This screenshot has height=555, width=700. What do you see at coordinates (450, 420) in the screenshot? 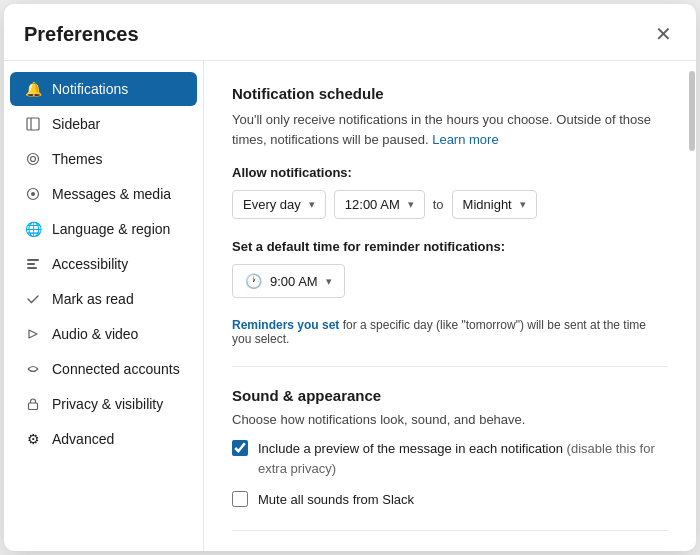
I see `sound-appearance-desc: Choose how notifications look, sound, an…` at bounding box center [450, 420].